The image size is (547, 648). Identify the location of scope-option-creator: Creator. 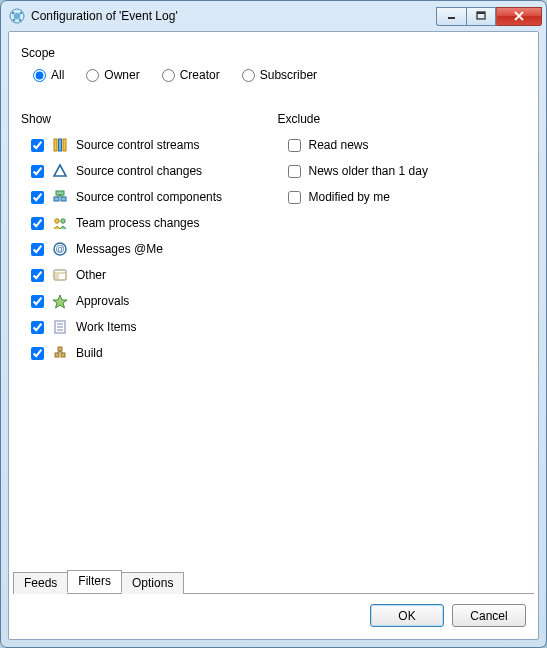
(191, 75).